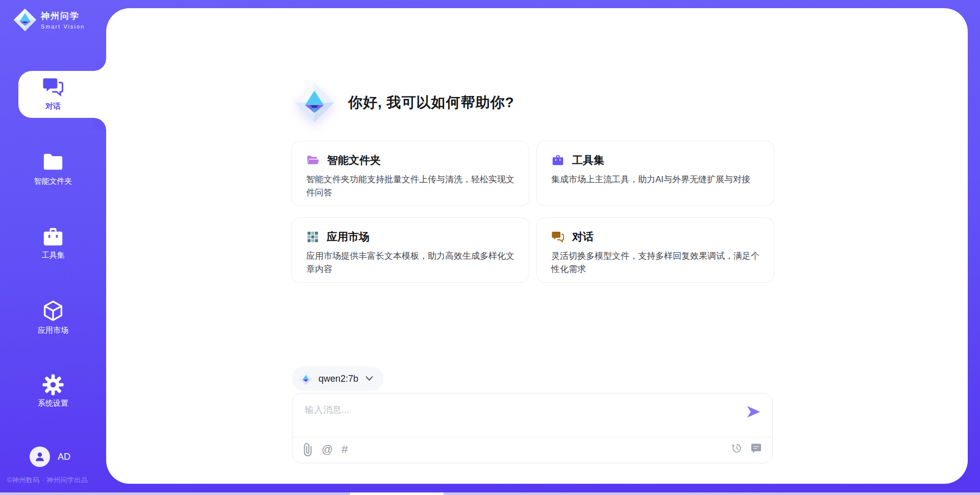 The image size is (980, 495). Describe the element at coordinates (50, 457) in the screenshot. I see `user-profile: AD` at that location.